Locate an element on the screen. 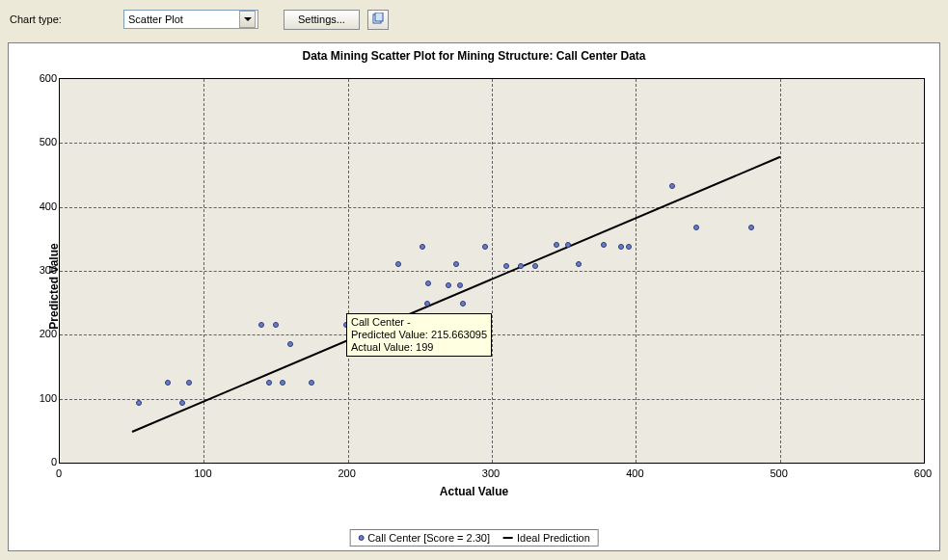 This screenshot has width=948, height=560. y-tick-label: 200 is located at coordinates (46, 333).